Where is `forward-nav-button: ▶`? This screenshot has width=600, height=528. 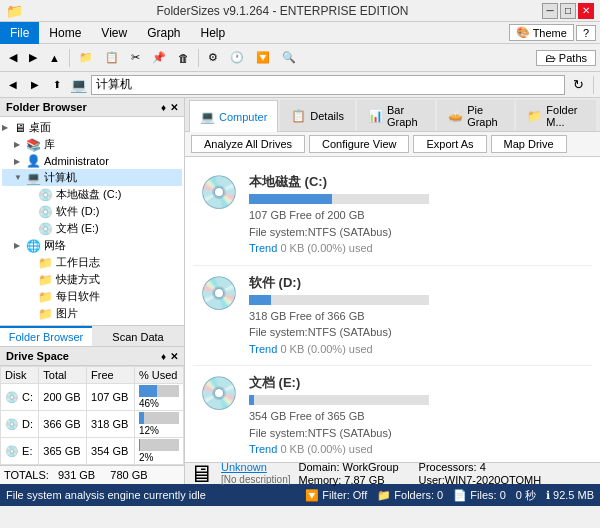
forward-nav-button: ▶ is located at coordinates (35, 85).